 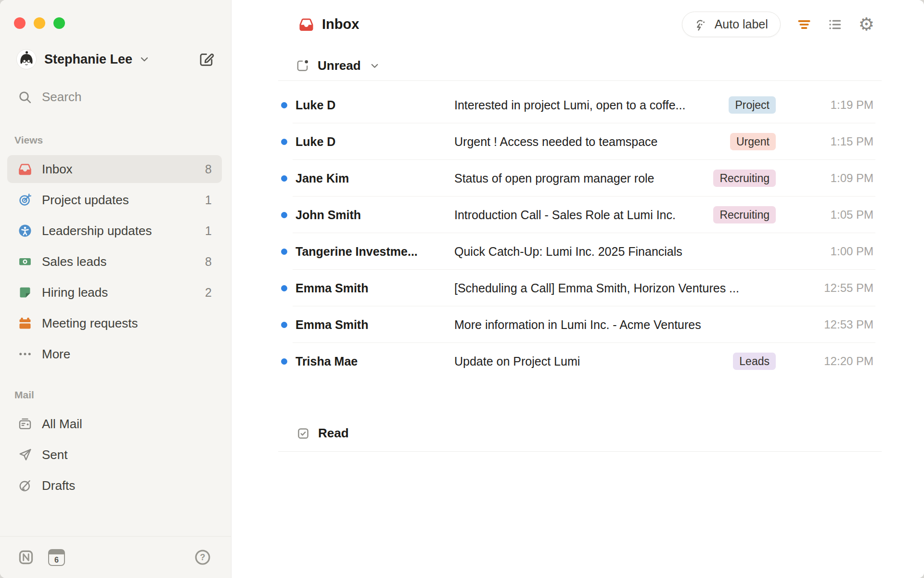 What do you see at coordinates (846, 288) in the screenshot?
I see `email-time: 12:55 PM` at bounding box center [846, 288].